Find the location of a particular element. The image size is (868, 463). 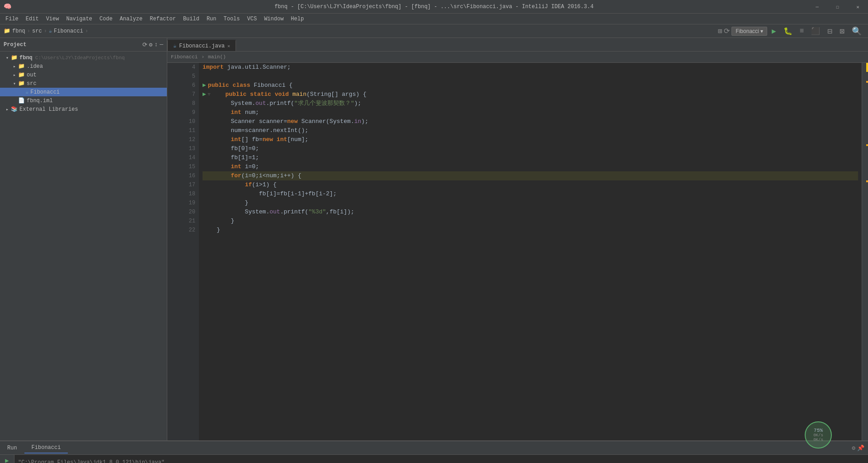

bottom-tab-run: Run is located at coordinates (12, 448).